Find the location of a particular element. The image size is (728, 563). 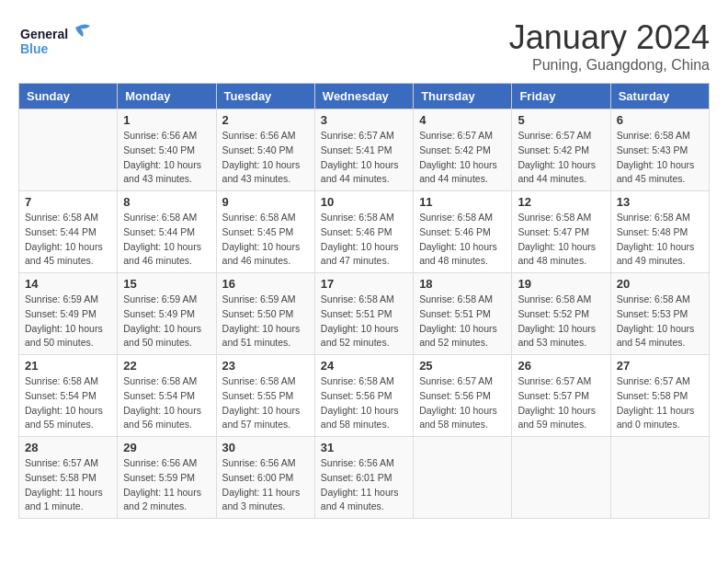

day-number: 3 is located at coordinates (364, 120).